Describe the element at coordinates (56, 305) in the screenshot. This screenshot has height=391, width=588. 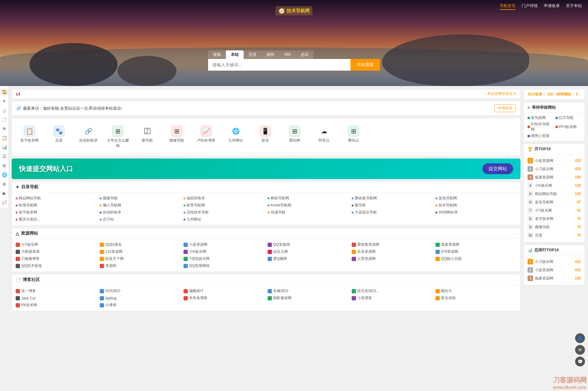
I see `blog-item: PK技术网` at that location.